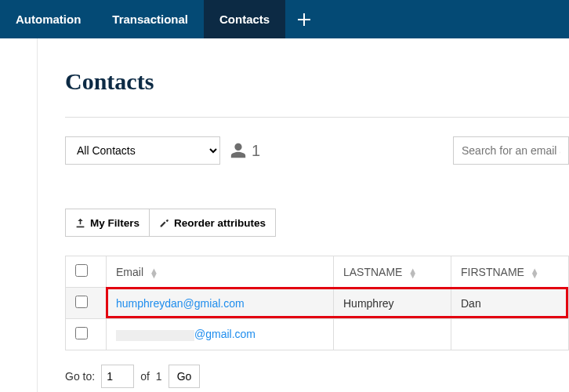 The height and width of the screenshot is (392, 569). Describe the element at coordinates (180, 303) in the screenshot. I see `email-link: humphreydan@gmial.com` at that location.